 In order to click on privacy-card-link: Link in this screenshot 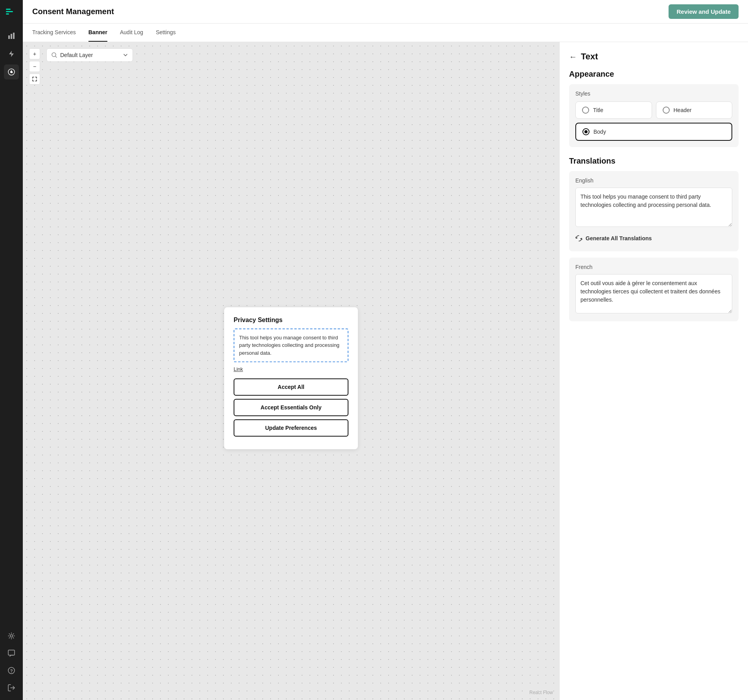, I will do `click(291, 369)`.